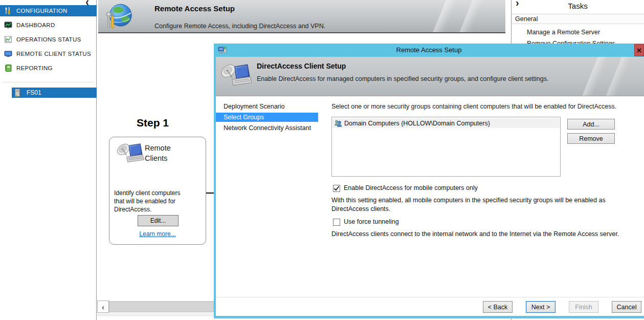 Image resolution: width=644 pixels, height=320 pixels. What do you see at coordinates (243, 117) in the screenshot?
I see `wizard-step-label: Select Groups` at bounding box center [243, 117].